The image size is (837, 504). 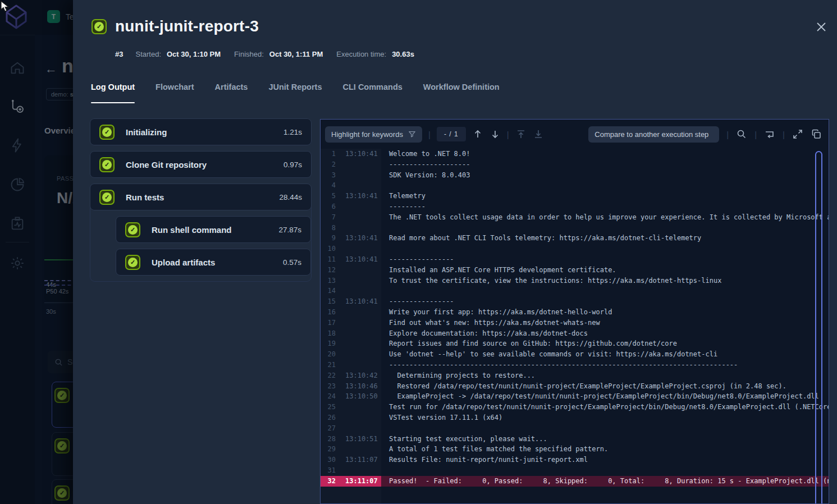 What do you see at coordinates (575, 271) in the screenshot?
I see `log-line: 12Installed an ASP.NET Core HTTPS develo…` at bounding box center [575, 271].